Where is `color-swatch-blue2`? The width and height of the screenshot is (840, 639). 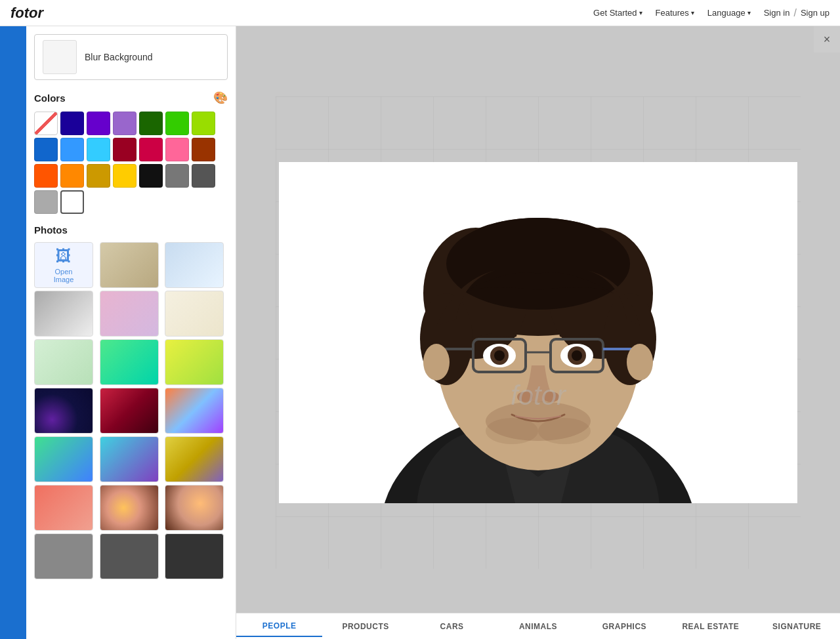
color-swatch-blue2 is located at coordinates (46, 150).